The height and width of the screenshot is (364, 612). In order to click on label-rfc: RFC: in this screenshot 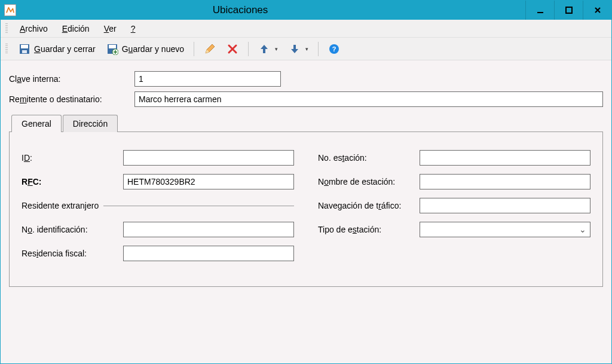, I will do `click(72, 182)`.